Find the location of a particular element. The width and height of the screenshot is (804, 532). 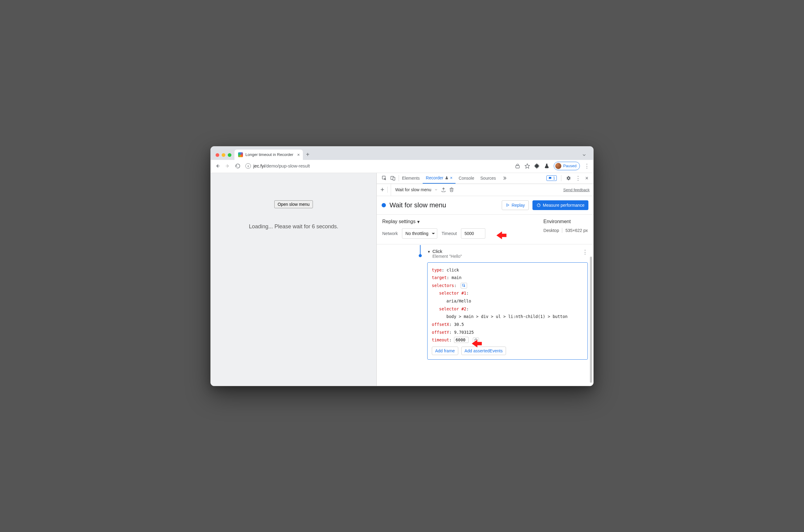

throttling-select: No throttling is located at coordinates (419, 233).